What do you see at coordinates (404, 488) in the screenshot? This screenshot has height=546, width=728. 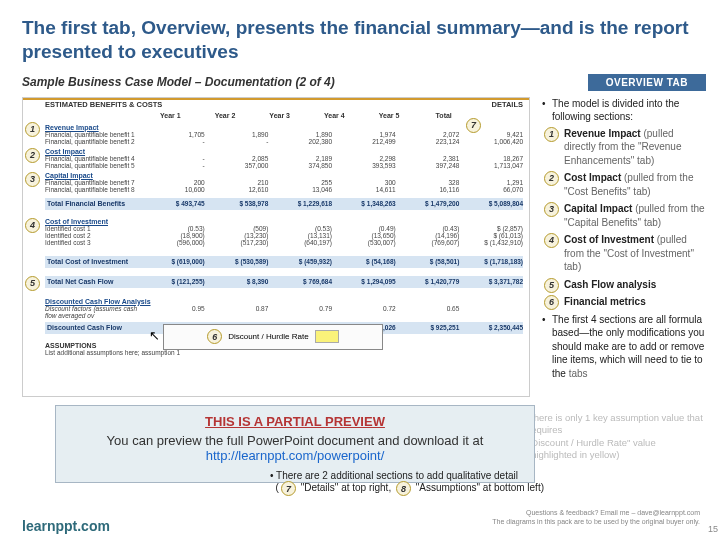 I see `marker-8-inline: 8` at bounding box center [404, 488].